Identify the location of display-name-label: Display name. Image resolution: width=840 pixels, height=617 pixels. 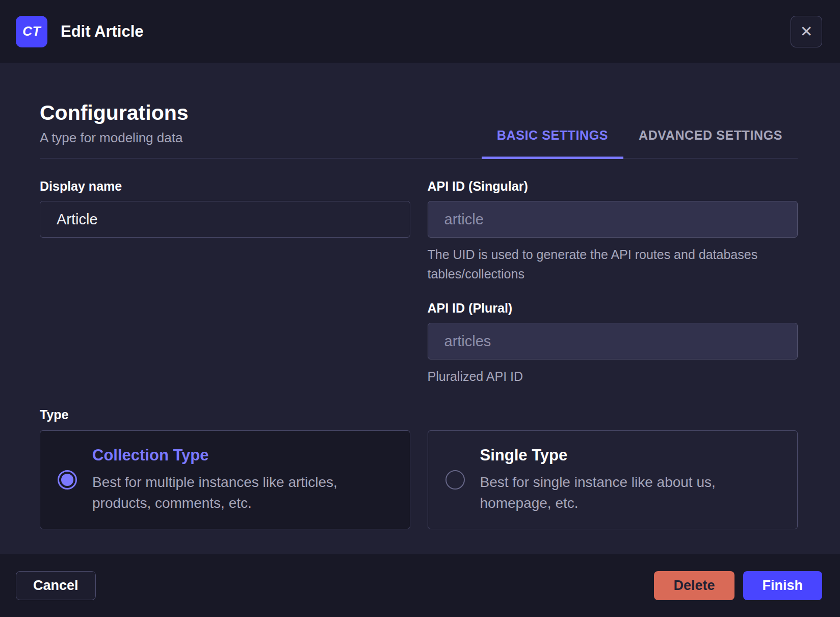
(225, 187).